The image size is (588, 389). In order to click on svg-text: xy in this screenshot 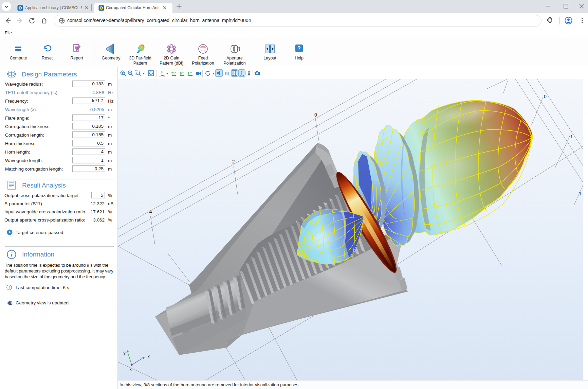, I will do `click(174, 72)`.